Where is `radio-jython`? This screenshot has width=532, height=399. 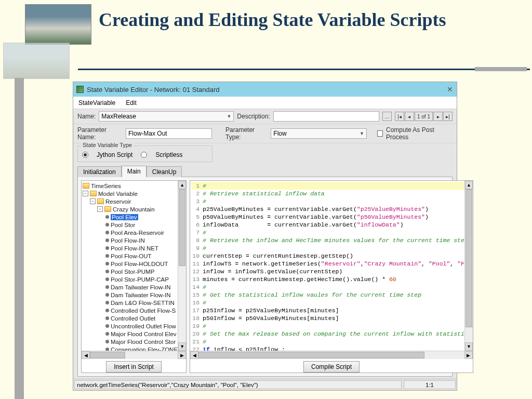
radio-jython is located at coordinates (85, 155).